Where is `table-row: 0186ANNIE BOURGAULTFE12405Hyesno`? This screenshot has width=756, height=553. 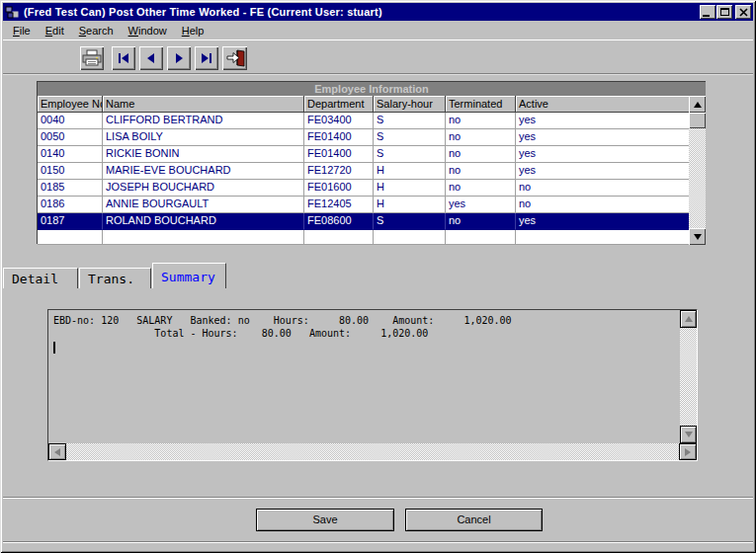
table-row: 0186ANNIE BOURGAULTFE12405Hyesno is located at coordinates (364, 205).